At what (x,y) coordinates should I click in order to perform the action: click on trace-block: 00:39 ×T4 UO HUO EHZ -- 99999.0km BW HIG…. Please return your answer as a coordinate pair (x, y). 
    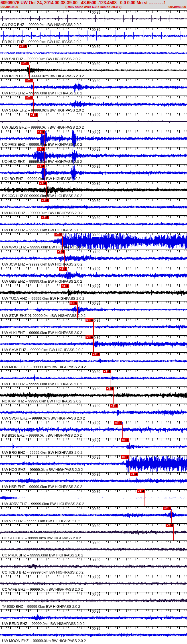
    Looking at the image, I should click on (93, 155).